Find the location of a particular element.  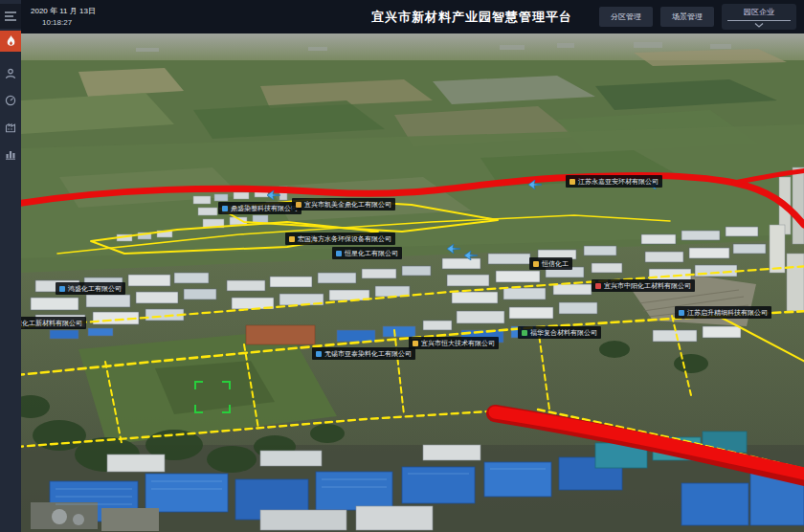

company-label: 福华复合材料有限公司 is located at coordinates (559, 333).